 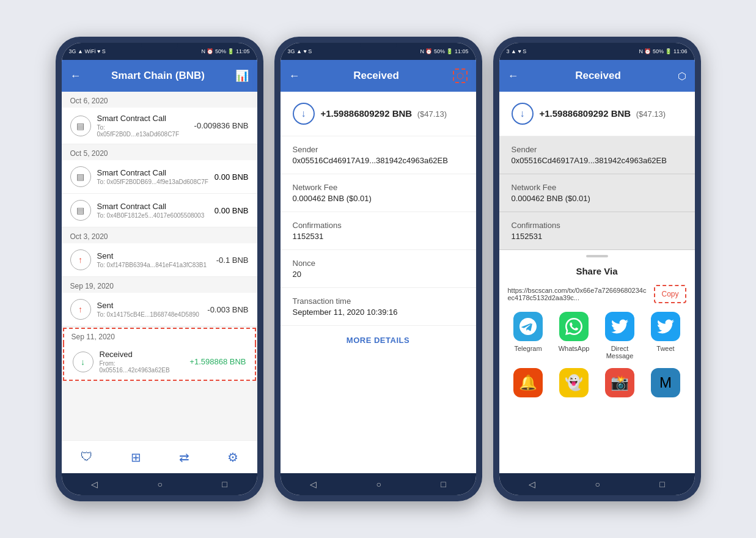 I want to click on sender-section-2: Sender 0x05516Cd46917A19...381942c4963a6…, so click(x=378, y=155).